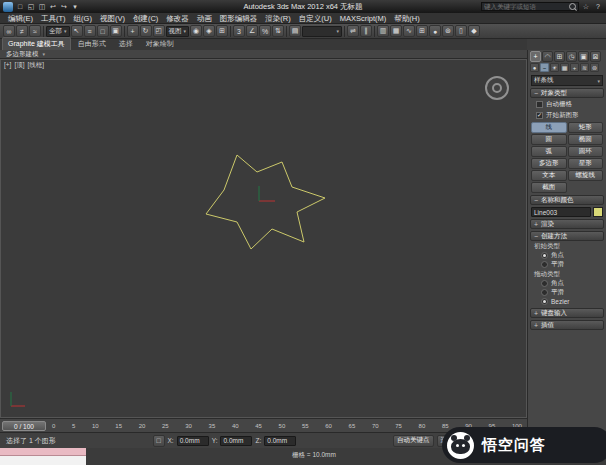 This screenshot has width=606, height=465. I want to click on mitem: 图形编辑器, so click(239, 18).